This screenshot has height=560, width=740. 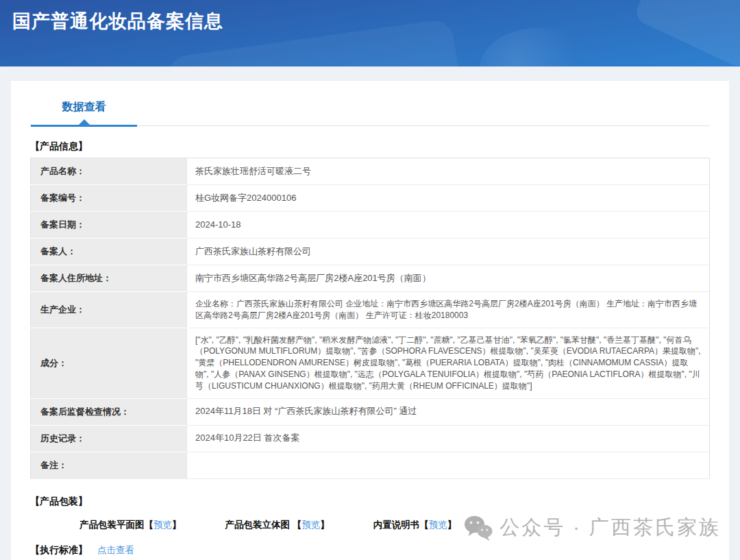 What do you see at coordinates (109, 363) in the screenshot?
I see `row-label: 成分：` at bounding box center [109, 363].